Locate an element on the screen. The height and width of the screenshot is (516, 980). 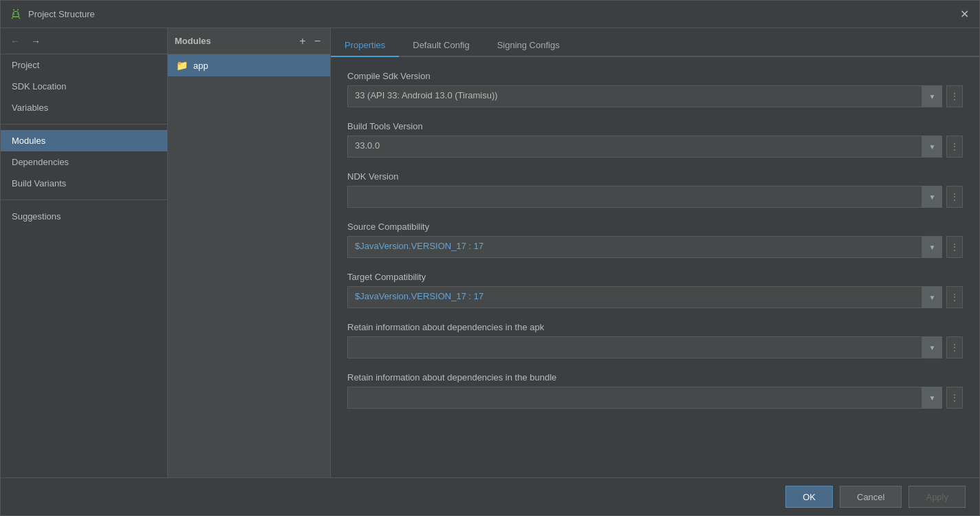
target-compatibility-select-wrapper: $JavaVersion.VERSION_17 : 17 ▼ is located at coordinates (645, 297).